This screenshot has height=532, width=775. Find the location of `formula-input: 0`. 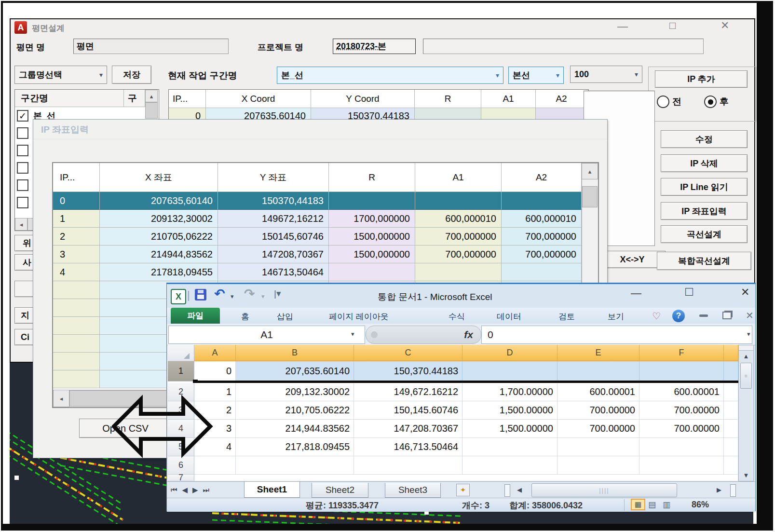

formula-input: 0 is located at coordinates (617, 335).